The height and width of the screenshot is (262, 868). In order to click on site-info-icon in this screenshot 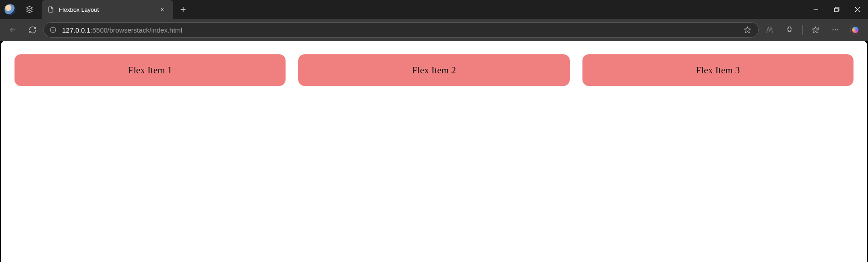, I will do `click(53, 30)`.